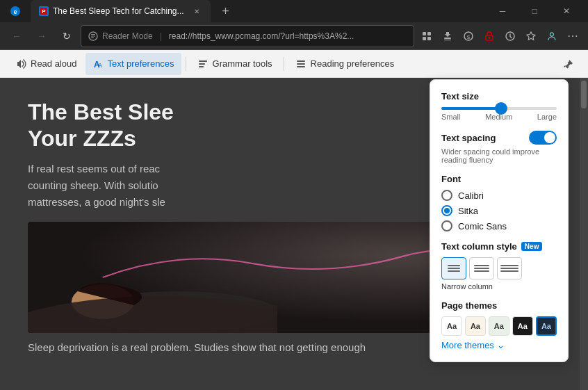 The width and height of the screenshot is (588, 390). Describe the element at coordinates (235, 64) in the screenshot. I see `grammar-tools-button: Grammar tools` at that location.